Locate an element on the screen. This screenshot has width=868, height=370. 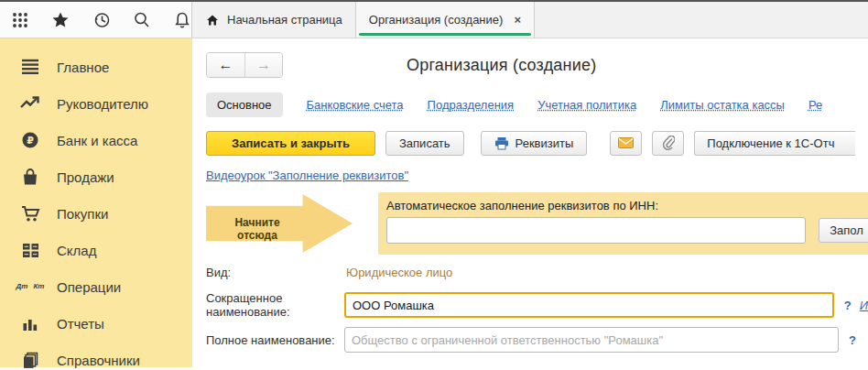
tab-cut-off: Ре is located at coordinates (815, 104).